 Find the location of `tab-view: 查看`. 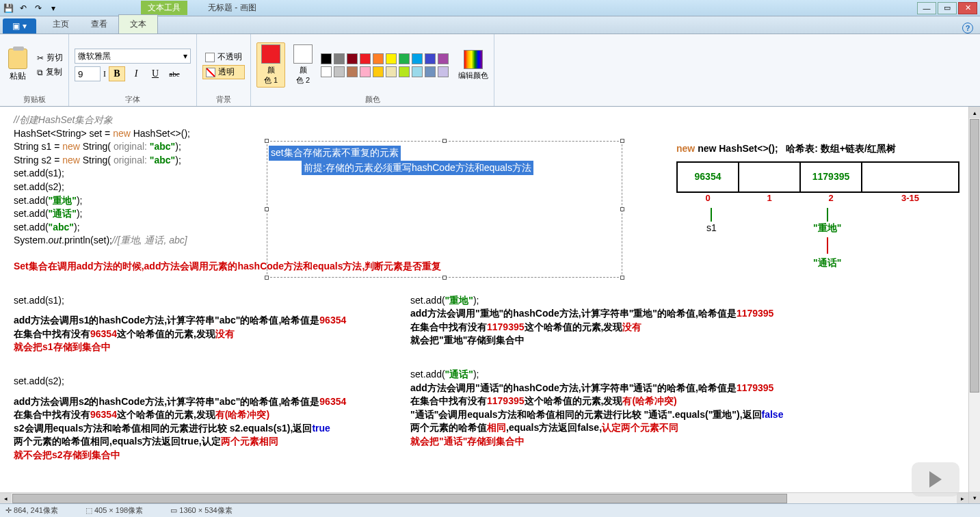

tab-view: 查看 is located at coordinates (99, 25).